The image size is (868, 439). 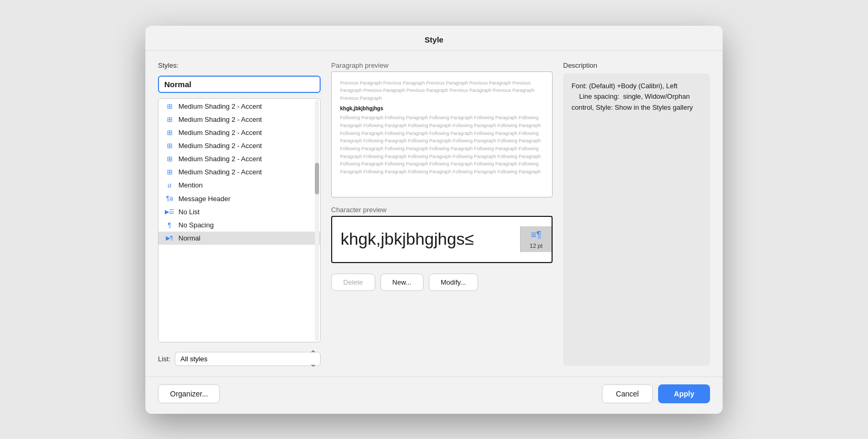 I want to click on style-item-ms2a-1: ⊞ Medium Shading 2 - Accent, so click(x=239, y=106).